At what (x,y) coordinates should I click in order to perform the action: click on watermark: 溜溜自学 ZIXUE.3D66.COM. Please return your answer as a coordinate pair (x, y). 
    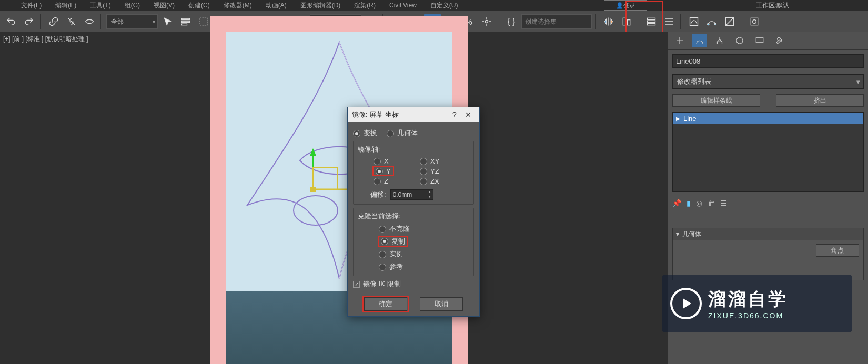
    Looking at the image, I should click on (757, 304).